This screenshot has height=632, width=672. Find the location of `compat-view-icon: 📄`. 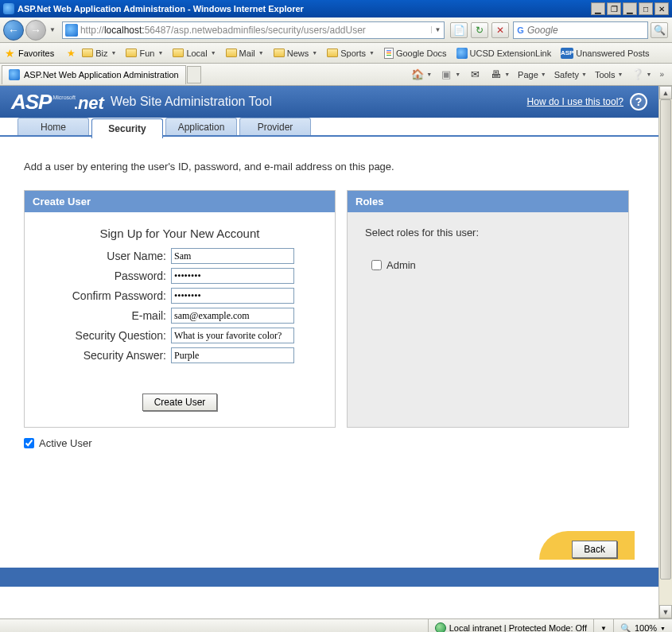

compat-view-icon: 📄 is located at coordinates (459, 30).